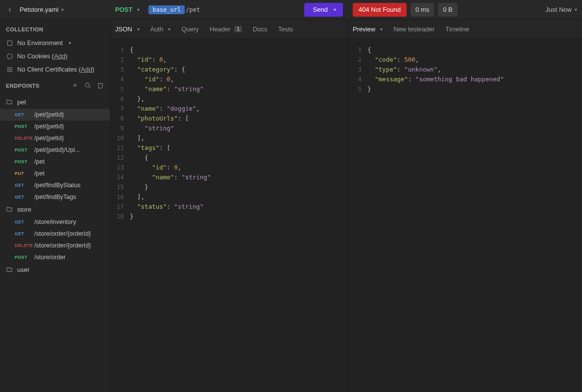 This screenshot has height=392, width=582. I want to click on tab-preview: Preview ▾, so click(367, 29).